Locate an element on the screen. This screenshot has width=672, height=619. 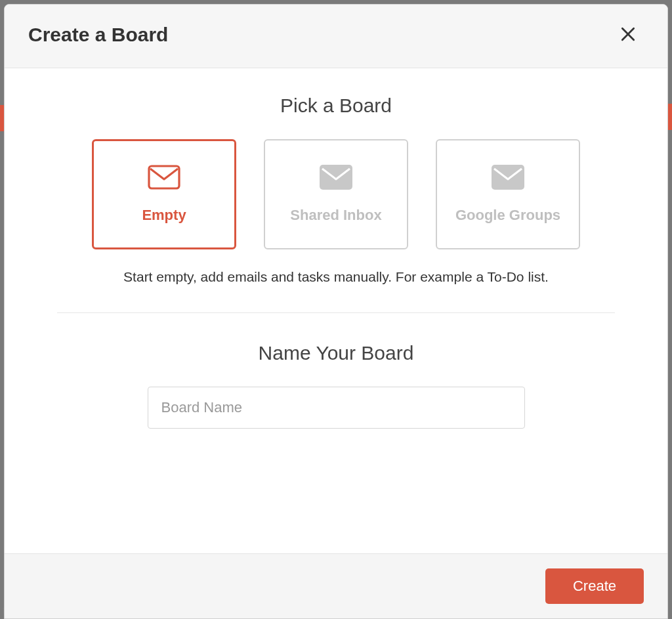
close-icon is located at coordinates (628, 35).